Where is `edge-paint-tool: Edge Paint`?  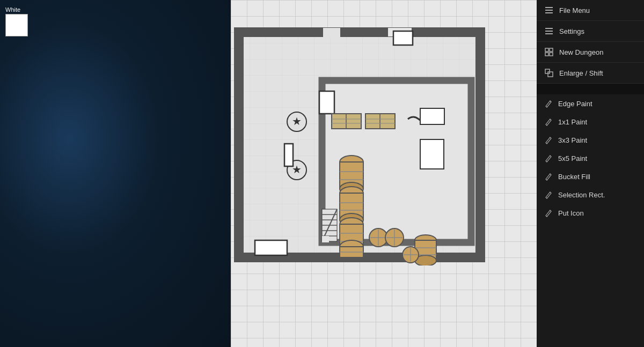
edge-paint-tool: Edge Paint is located at coordinates (590, 104).